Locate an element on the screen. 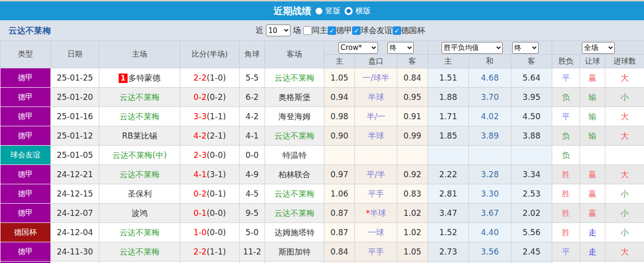  cell-odds-home: 0.90 is located at coordinates (340, 136).